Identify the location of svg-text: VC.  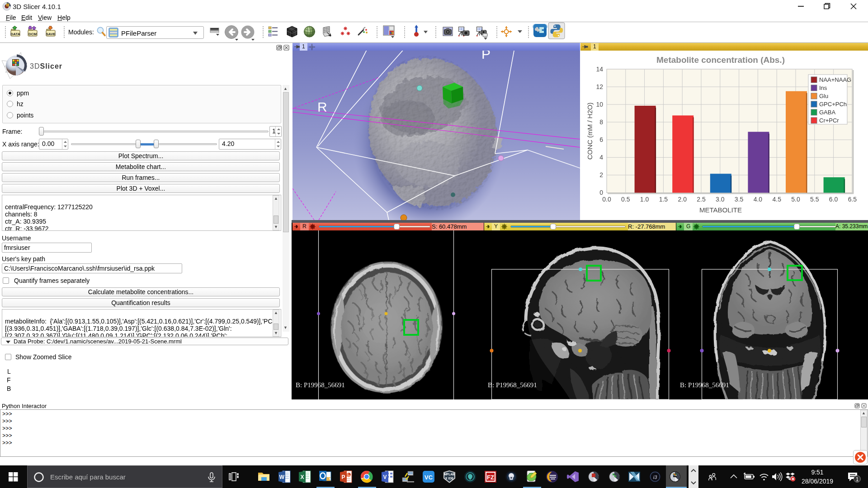
(429, 477).